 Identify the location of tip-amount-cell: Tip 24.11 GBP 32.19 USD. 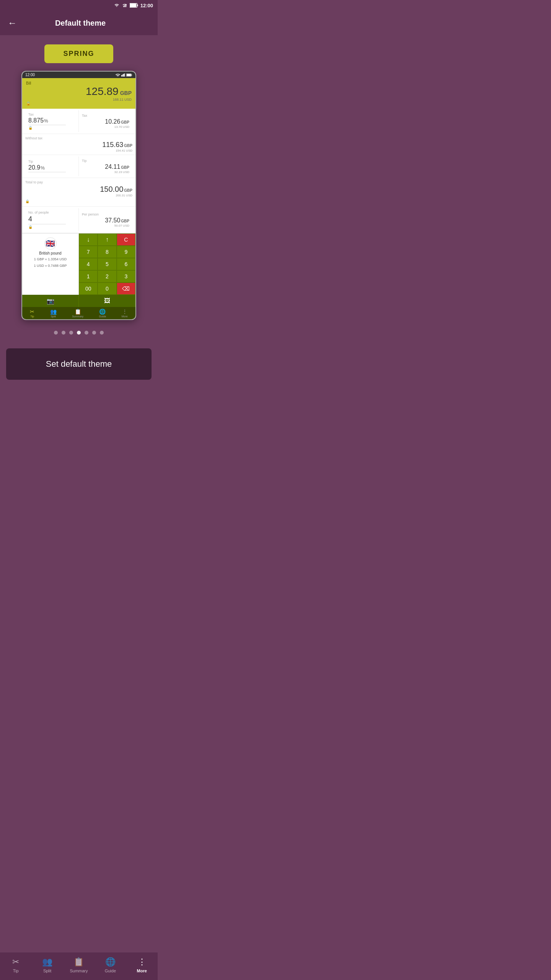
(106, 166).